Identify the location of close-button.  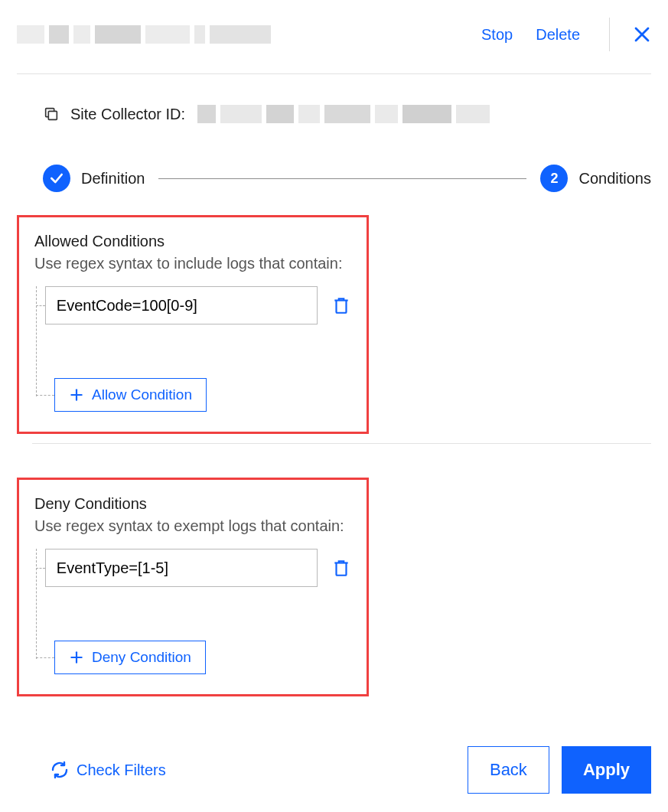
(642, 34).